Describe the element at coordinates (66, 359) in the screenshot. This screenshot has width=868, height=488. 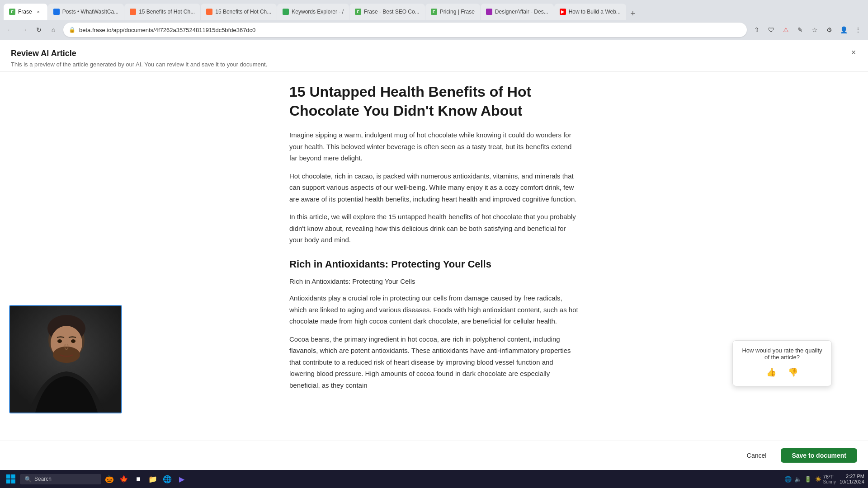
I see `video-person` at that location.